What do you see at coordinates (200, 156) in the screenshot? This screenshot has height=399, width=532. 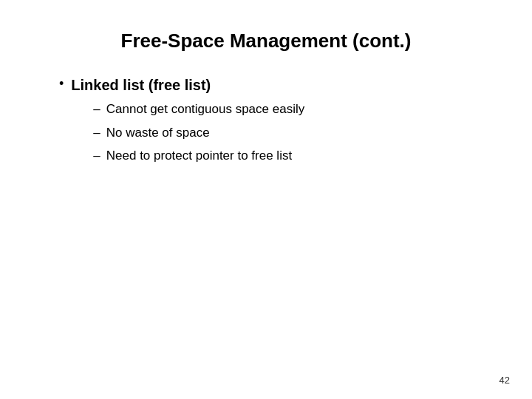 I see `sub-text-3: Need to protect pointer to free list` at bounding box center [200, 156].